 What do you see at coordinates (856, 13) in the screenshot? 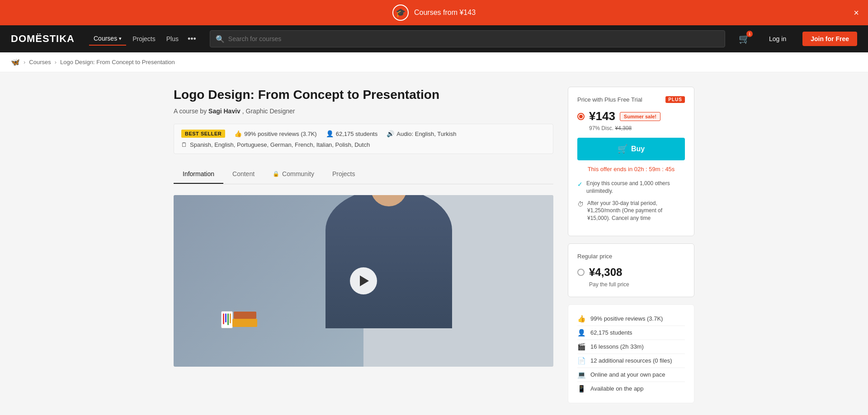
I see `banner-close-button: ×` at bounding box center [856, 13].